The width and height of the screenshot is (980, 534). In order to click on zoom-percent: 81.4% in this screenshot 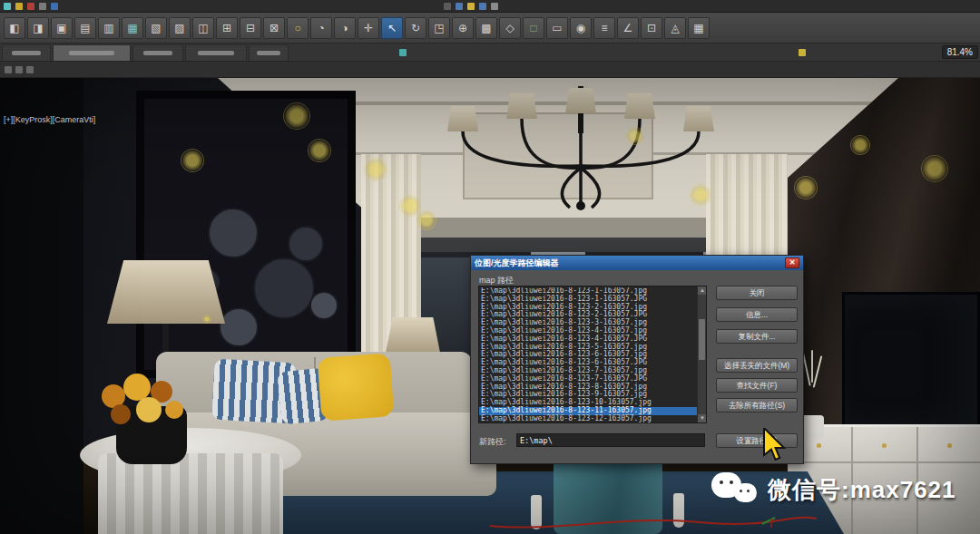, I will do `click(960, 53)`.